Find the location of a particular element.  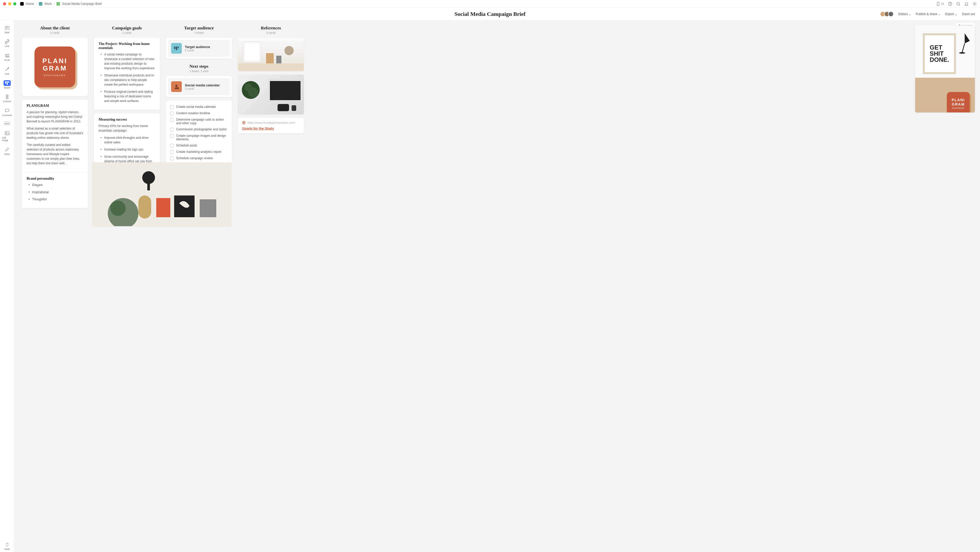

sidebar-more-button: ••• is located at coordinates (7, 123).